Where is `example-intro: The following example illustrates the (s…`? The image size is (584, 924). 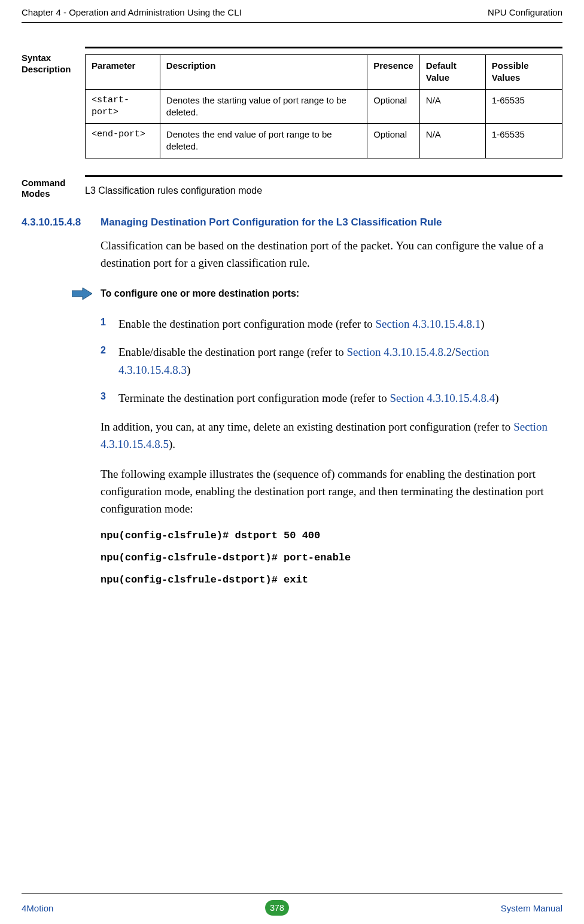 example-intro: The following example illustrates the (s… is located at coordinates (331, 492).